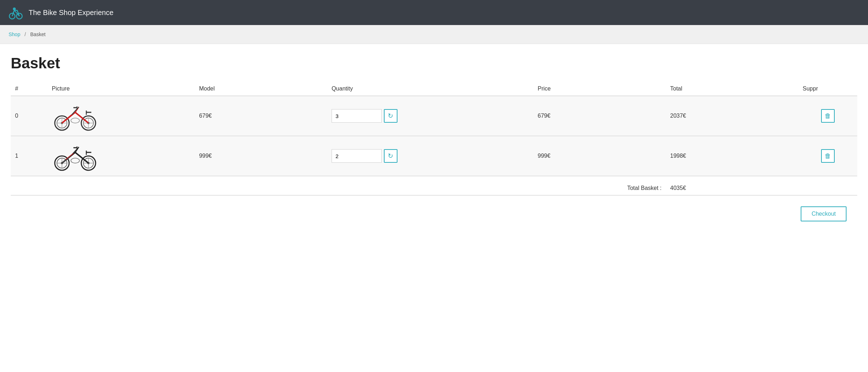 Image resolution: width=868 pixels, height=372 pixels. Describe the element at coordinates (430, 89) in the screenshot. I see `col-header-quantity: Quantity` at that location.